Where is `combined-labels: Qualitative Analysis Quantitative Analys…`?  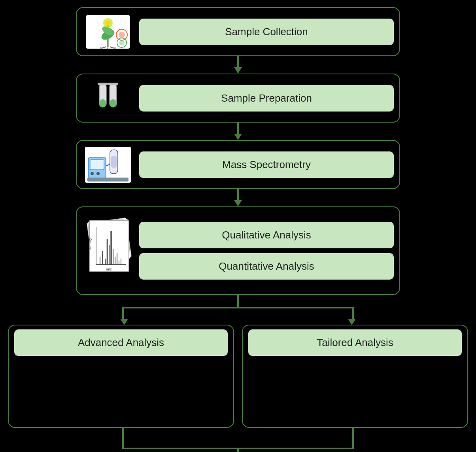
combined-labels: Qualitative Analysis Quantitative Analys… is located at coordinates (266, 251).